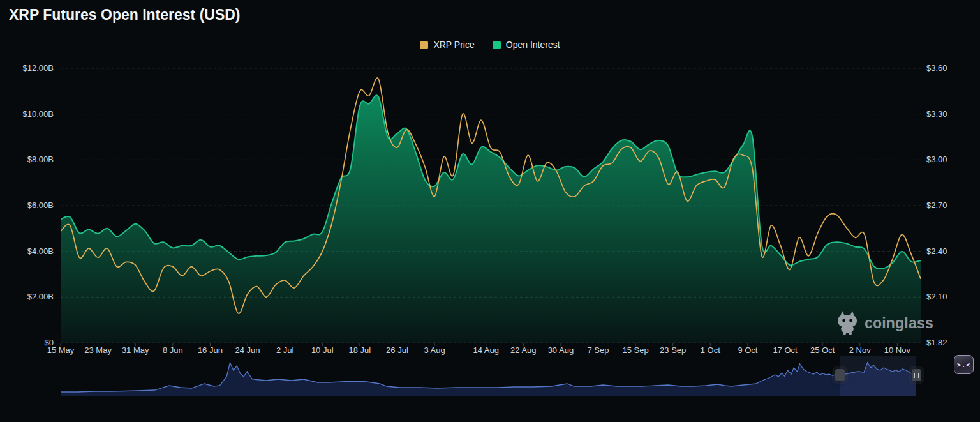 The width and height of the screenshot is (980, 422). I want to click on y-left-tick-label: $10.00B, so click(28, 114).